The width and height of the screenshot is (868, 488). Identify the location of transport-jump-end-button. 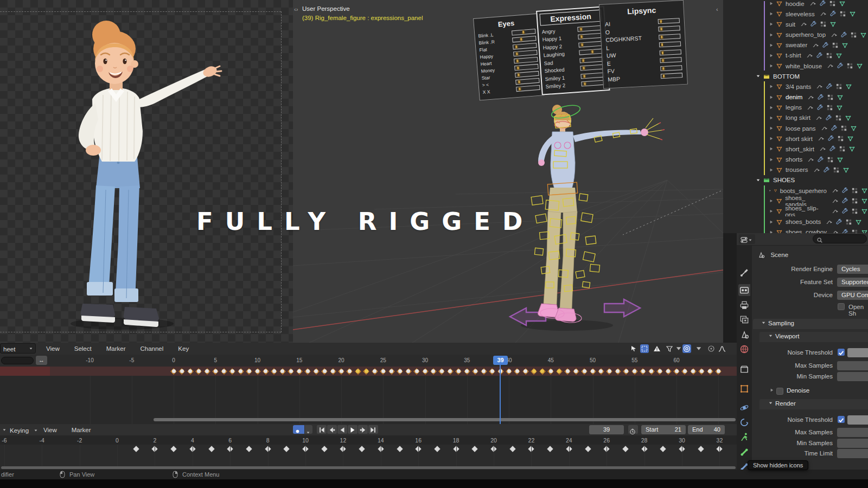
(373, 429).